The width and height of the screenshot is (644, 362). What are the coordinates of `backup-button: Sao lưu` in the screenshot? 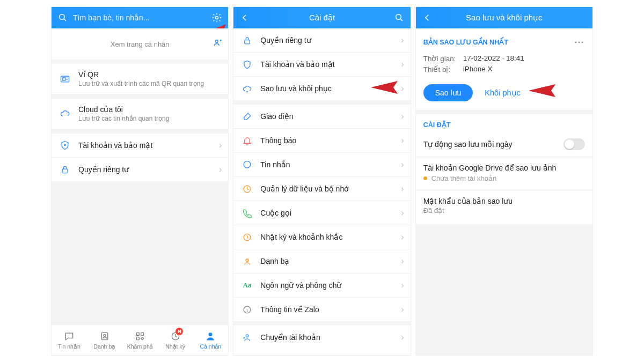 It's located at (449, 93).